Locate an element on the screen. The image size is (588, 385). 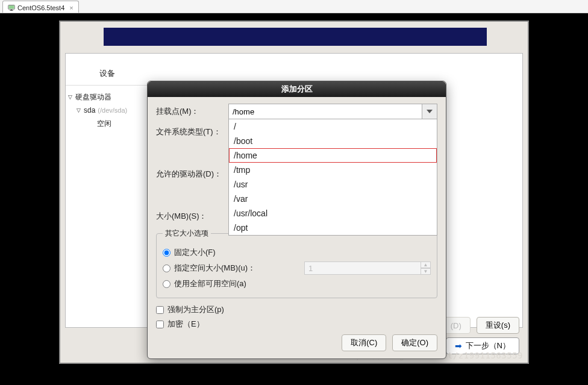
mount-option: /usr/local is located at coordinates (333, 213).